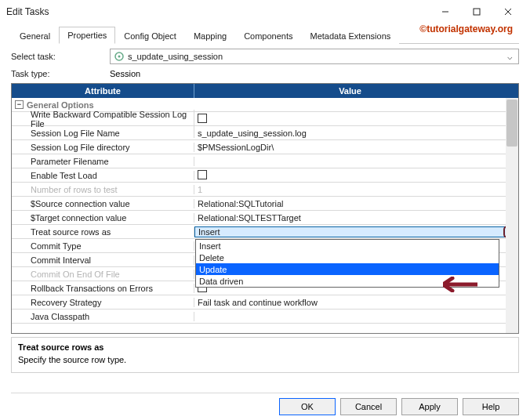 The height and width of the screenshot is (420, 530). What do you see at coordinates (119, 56) in the screenshot?
I see `session-icon` at bounding box center [119, 56].